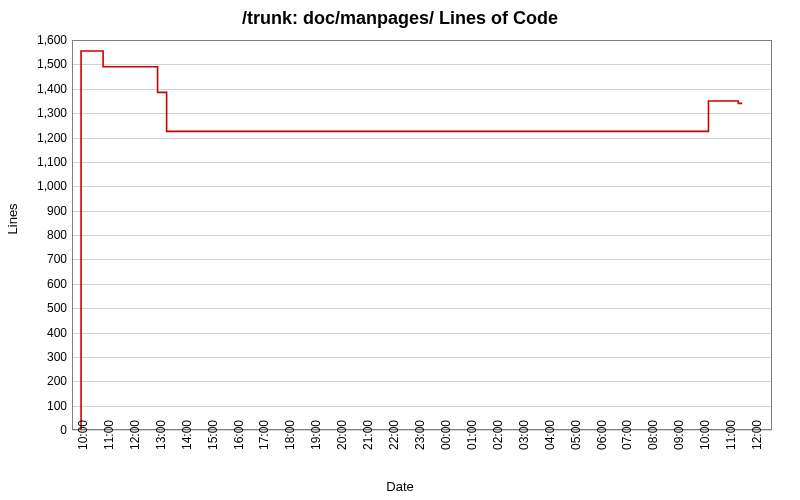 The width and height of the screenshot is (800, 500). Describe the element at coordinates (679, 435) in the screenshot. I see `x-tick-label: 09:00` at that location.